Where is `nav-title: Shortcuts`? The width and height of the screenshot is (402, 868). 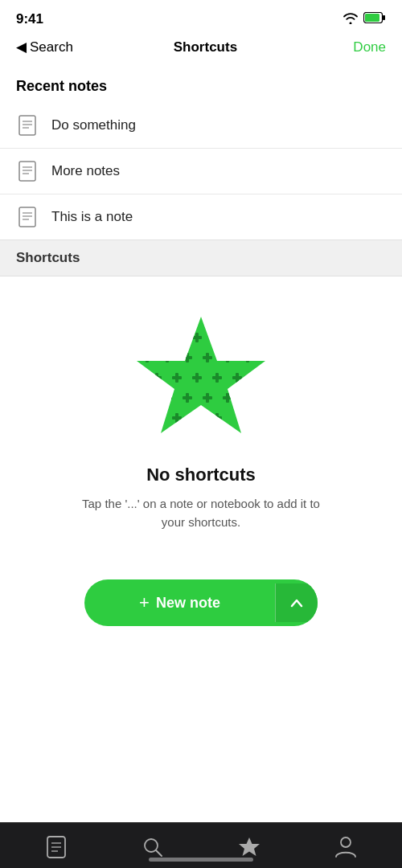 nav-title: Shortcuts is located at coordinates (206, 47).